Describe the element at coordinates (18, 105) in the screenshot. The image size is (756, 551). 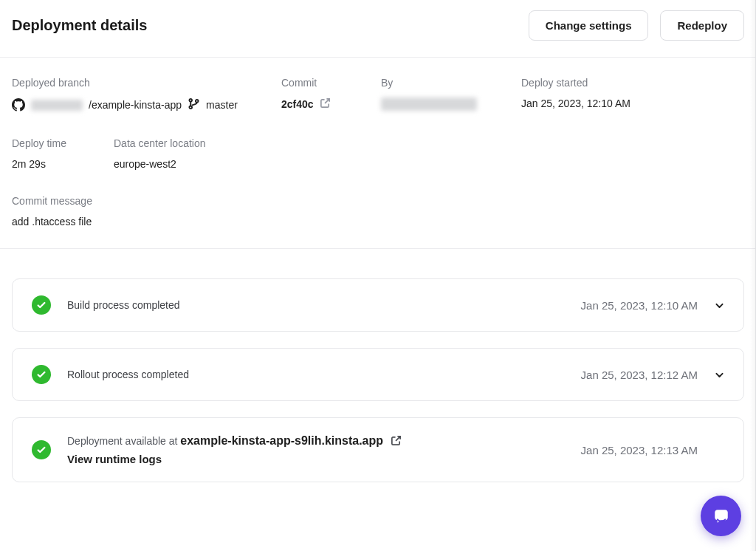
I see `github-icon` at that location.